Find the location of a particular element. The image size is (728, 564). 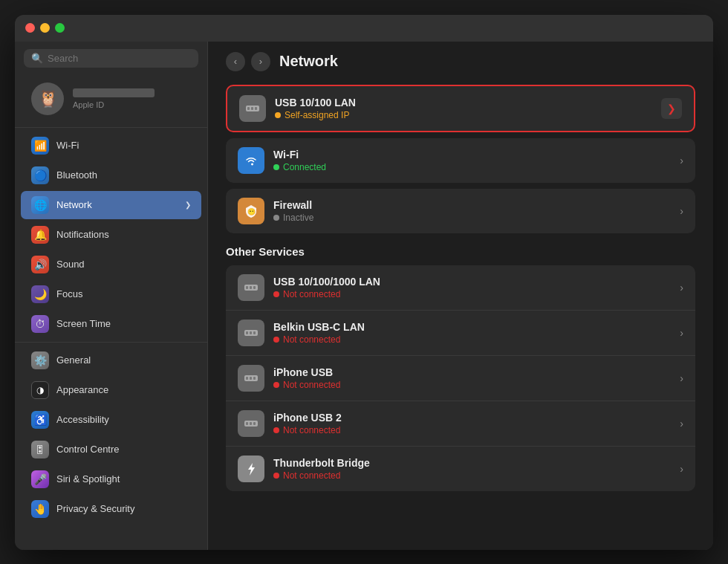

usb-lan-info: USB 10/100 LAN Self-assigned IP is located at coordinates (465, 108).